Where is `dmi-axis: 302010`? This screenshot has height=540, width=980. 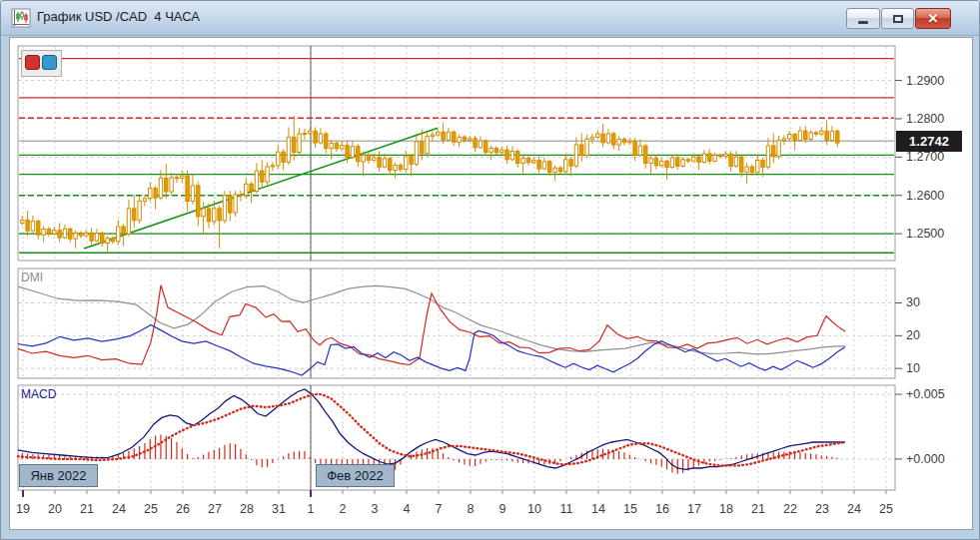
dmi-axis: 302010 is located at coordinates (907, 335).